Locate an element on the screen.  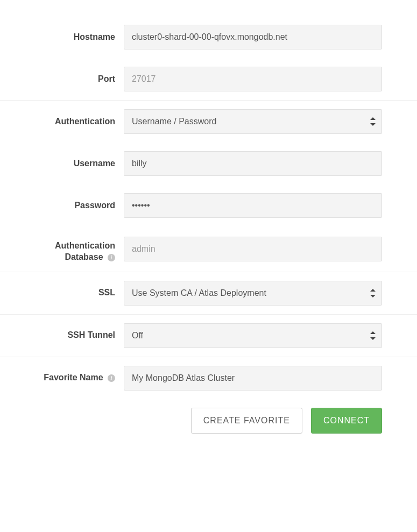
auth-row: Authentication Username / Password is located at coordinates (209, 122).